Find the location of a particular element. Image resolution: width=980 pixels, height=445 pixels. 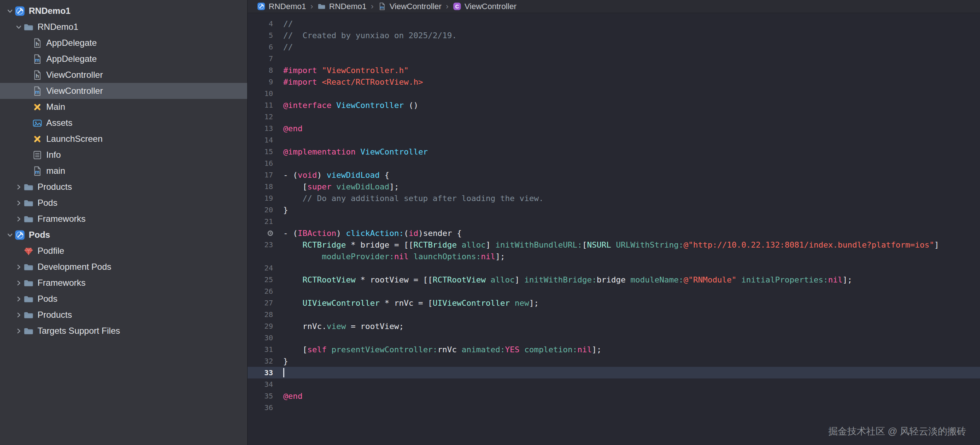

line-number: 24 is located at coordinates (260, 268).